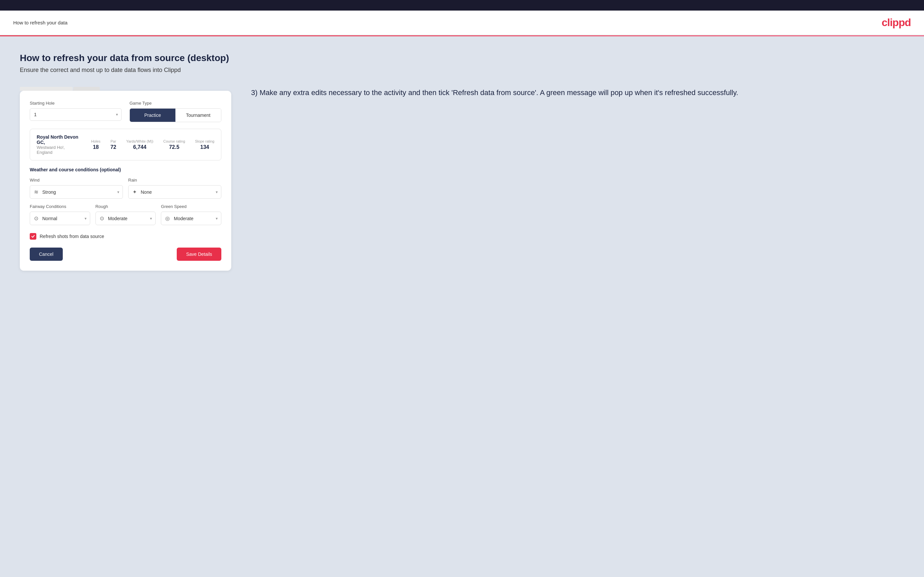  I want to click on green-speed-group: Green Speed ◎ Moderate ▾, so click(191, 214).